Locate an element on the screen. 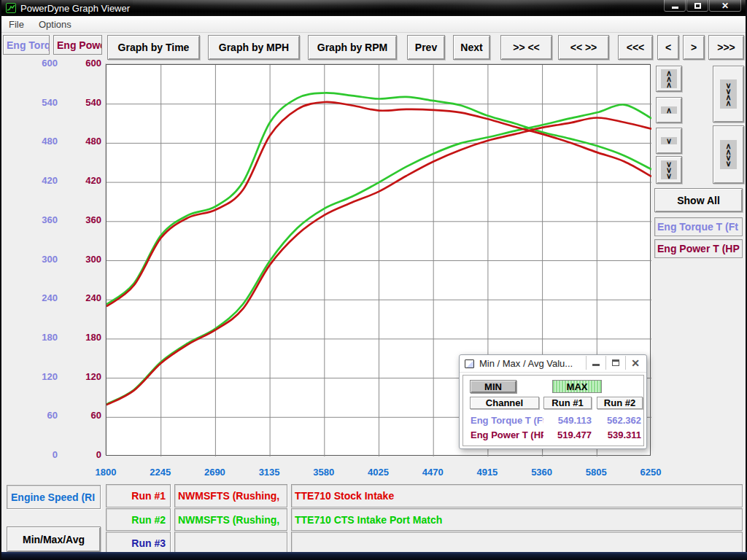  window-title: PowerDyne Graph Viewer is located at coordinates (75, 9).